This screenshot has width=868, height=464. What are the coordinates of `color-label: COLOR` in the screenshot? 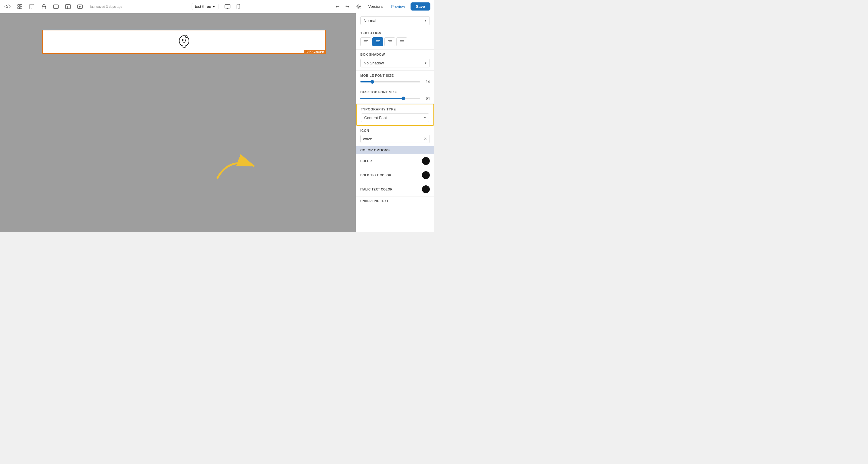 It's located at (366, 161).